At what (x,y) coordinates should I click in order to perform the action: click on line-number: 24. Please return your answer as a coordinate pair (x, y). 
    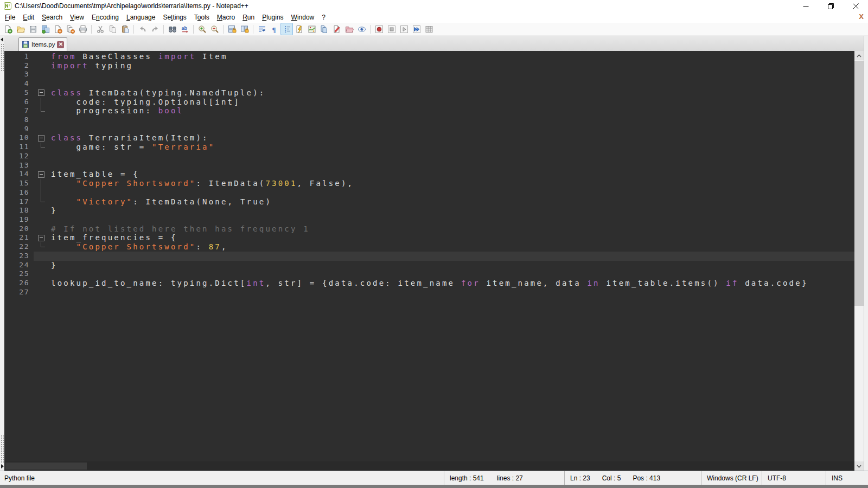
    Looking at the image, I should click on (19, 266).